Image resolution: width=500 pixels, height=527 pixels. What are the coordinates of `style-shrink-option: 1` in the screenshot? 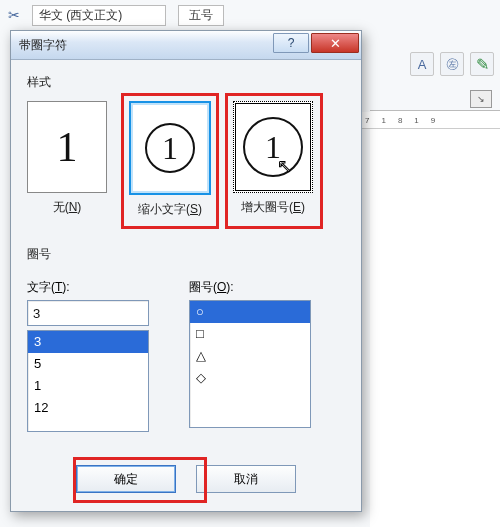 It's located at (170, 148).